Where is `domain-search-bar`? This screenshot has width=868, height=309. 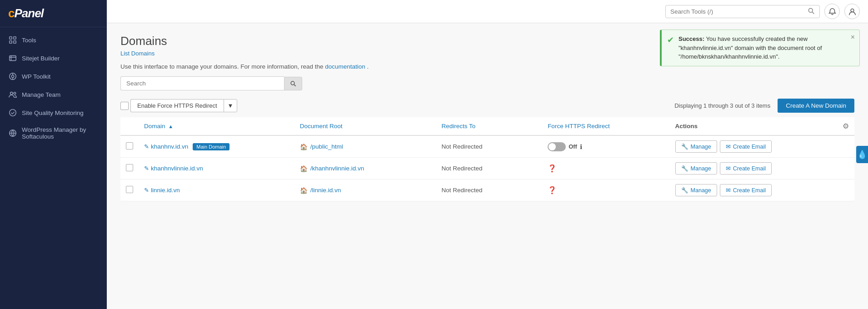
domain-search-bar is located at coordinates (487, 84).